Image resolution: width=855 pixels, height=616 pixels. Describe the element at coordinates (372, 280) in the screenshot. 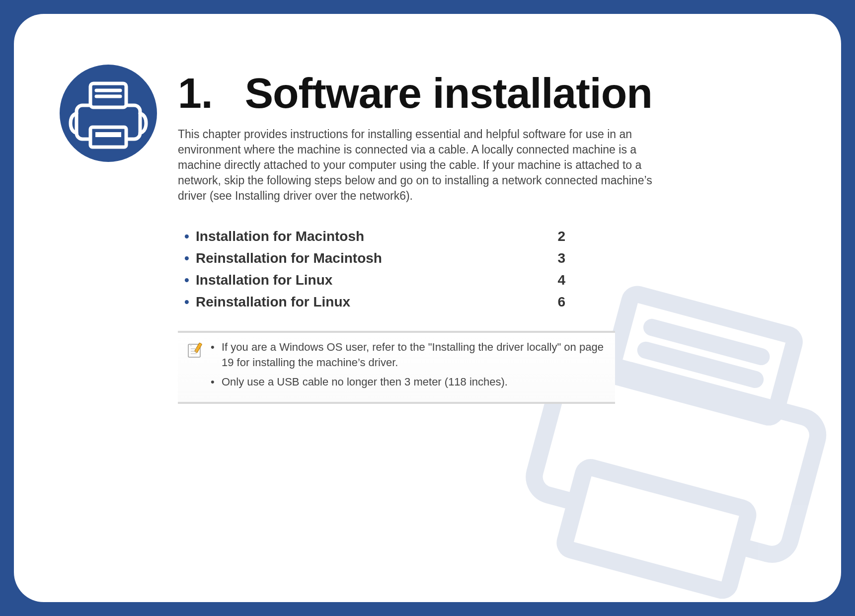

I see `toc-item: • Installation for Linux 4` at that location.